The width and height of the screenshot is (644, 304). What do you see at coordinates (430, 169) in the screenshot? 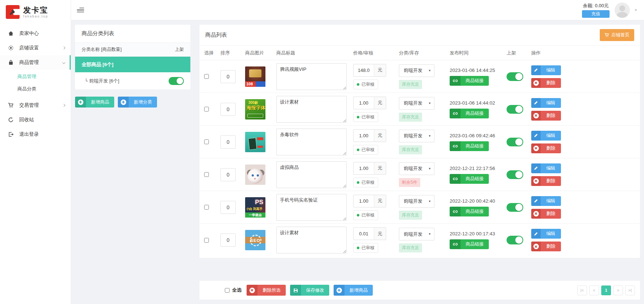
I see `chevron-down-icon: ▼` at bounding box center [430, 169].